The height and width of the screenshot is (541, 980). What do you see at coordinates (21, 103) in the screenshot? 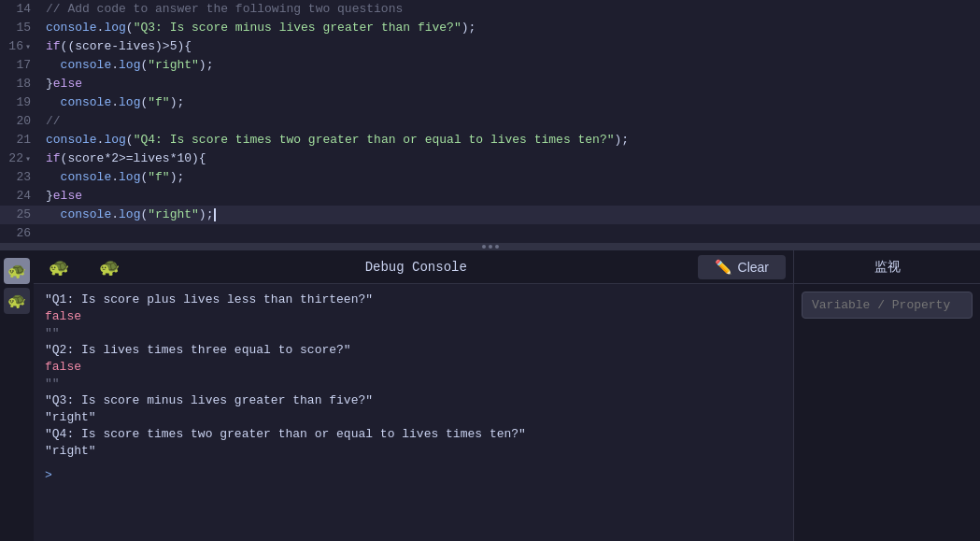
I see `line-num-19: 19` at bounding box center [21, 103].